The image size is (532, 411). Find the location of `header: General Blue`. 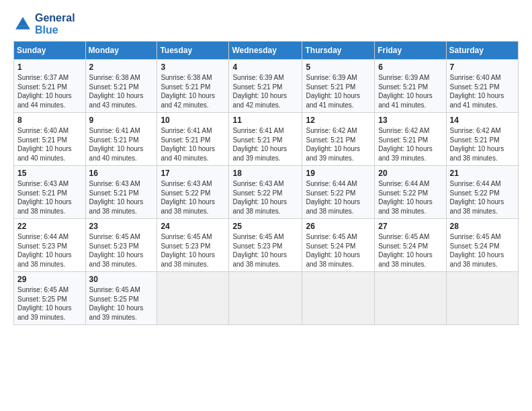

header: General Blue is located at coordinates (266, 24).